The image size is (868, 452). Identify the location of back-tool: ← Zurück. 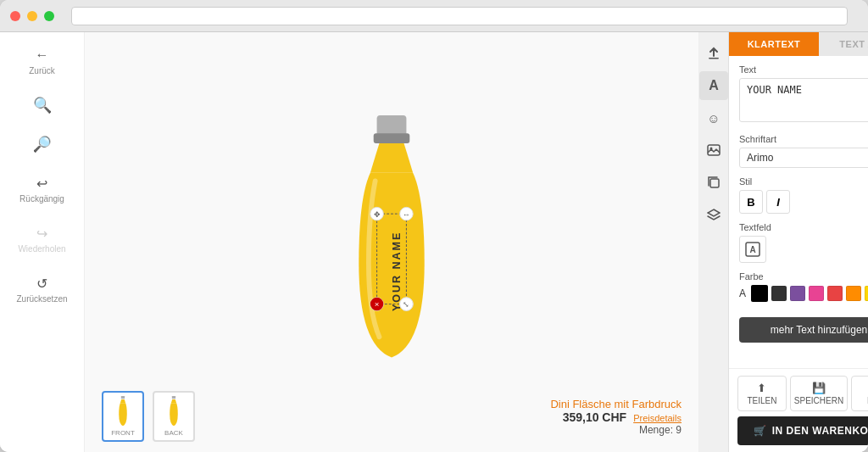
(42, 61).